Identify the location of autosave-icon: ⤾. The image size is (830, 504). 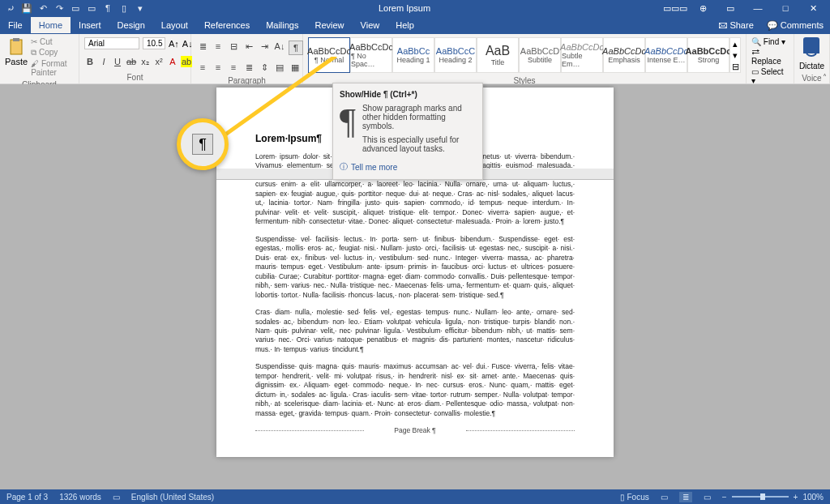
(11, 8).